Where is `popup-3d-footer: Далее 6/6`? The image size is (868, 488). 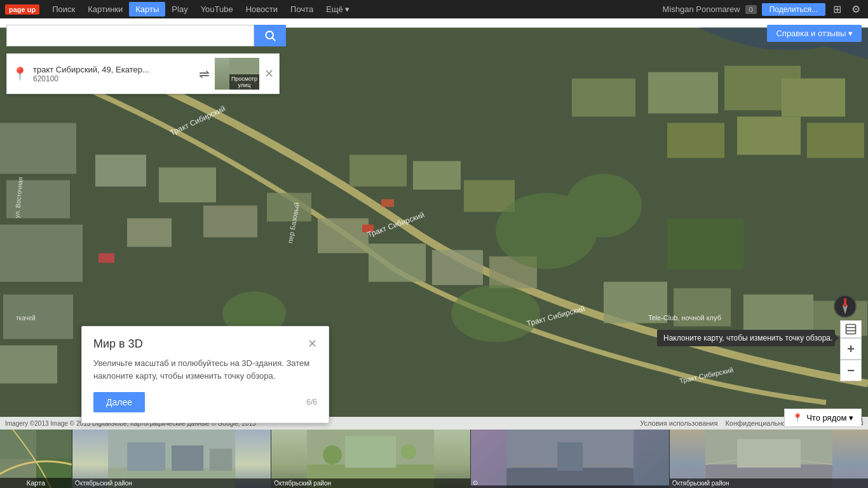 popup-3d-footer: Далее 6/6 is located at coordinates (205, 402).